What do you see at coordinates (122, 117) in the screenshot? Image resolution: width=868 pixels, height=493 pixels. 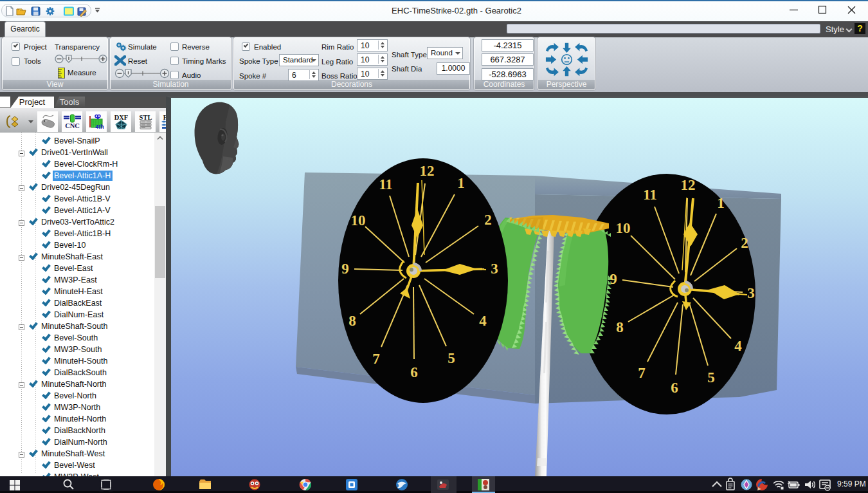 I see `svg-text: DXF` at bounding box center [122, 117].